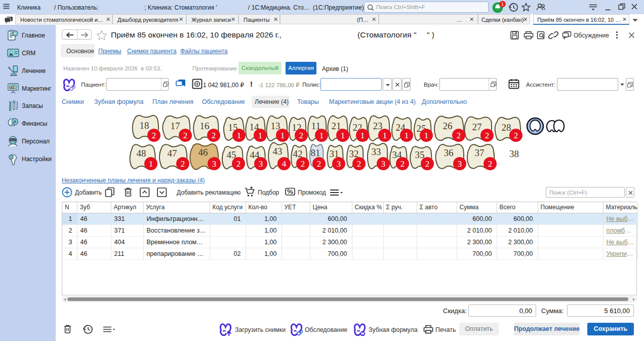 The height and width of the screenshot is (341, 644). What do you see at coordinates (277, 151) in the screenshot?
I see `svg-text: 43` at bounding box center [277, 151].